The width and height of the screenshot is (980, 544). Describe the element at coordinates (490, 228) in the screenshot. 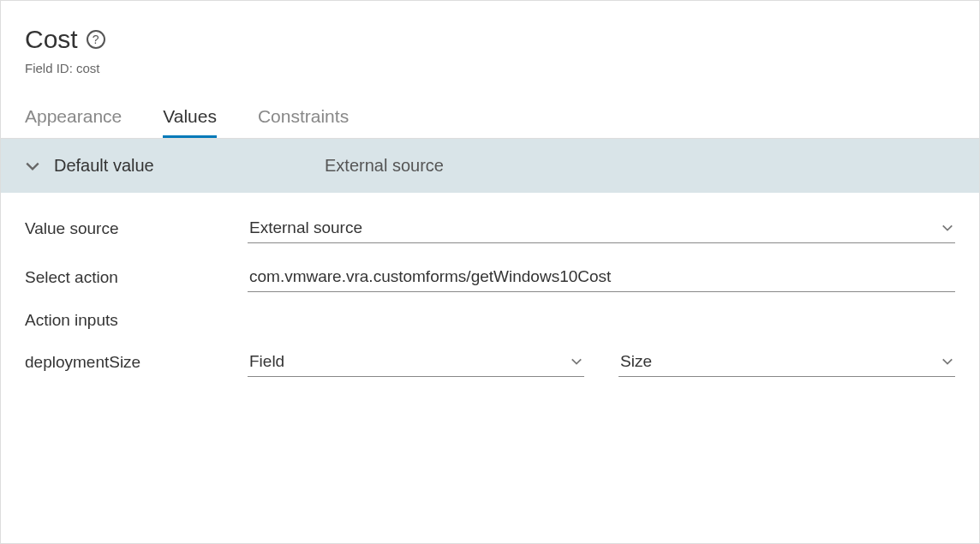

I see `row-value-source: Value source External source` at that location.